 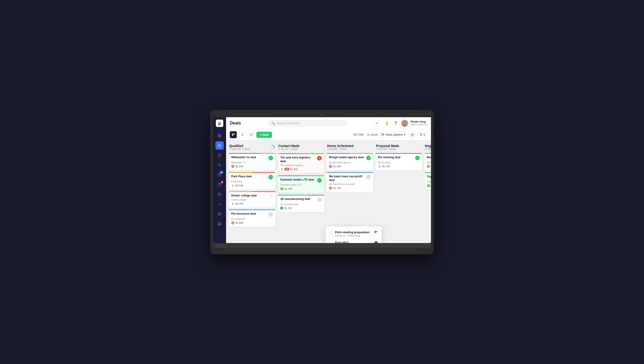 What do you see at coordinates (428, 162) in the screenshot?
I see `deal-card-mariamretail: Maria M. retail LTD deal › Maria M. reta…` at bounding box center [428, 162].